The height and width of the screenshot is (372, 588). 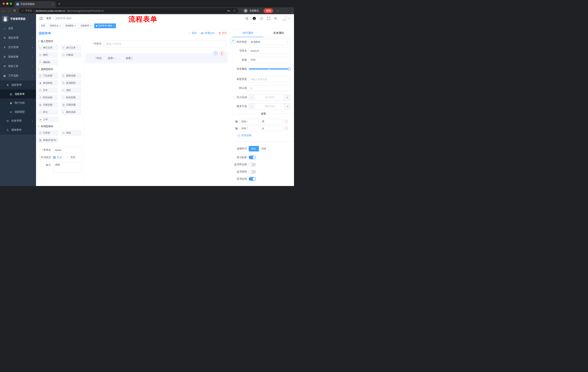 I want to click on tag-home: 首页, so click(x=43, y=26).